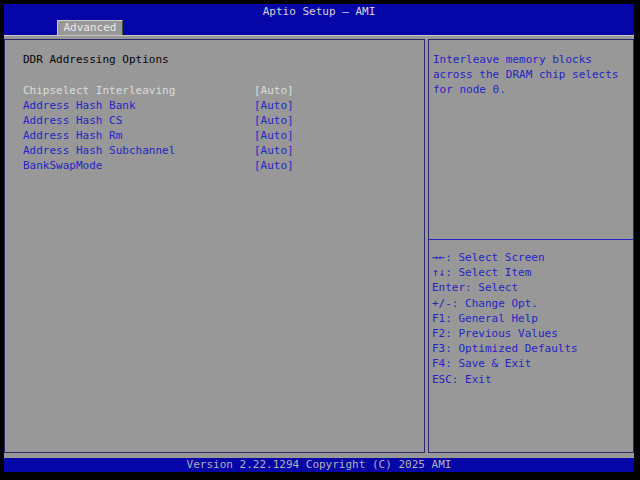  Describe the element at coordinates (80, 106) in the screenshot. I see `menu-item-label: Address Hash Bank` at that location.